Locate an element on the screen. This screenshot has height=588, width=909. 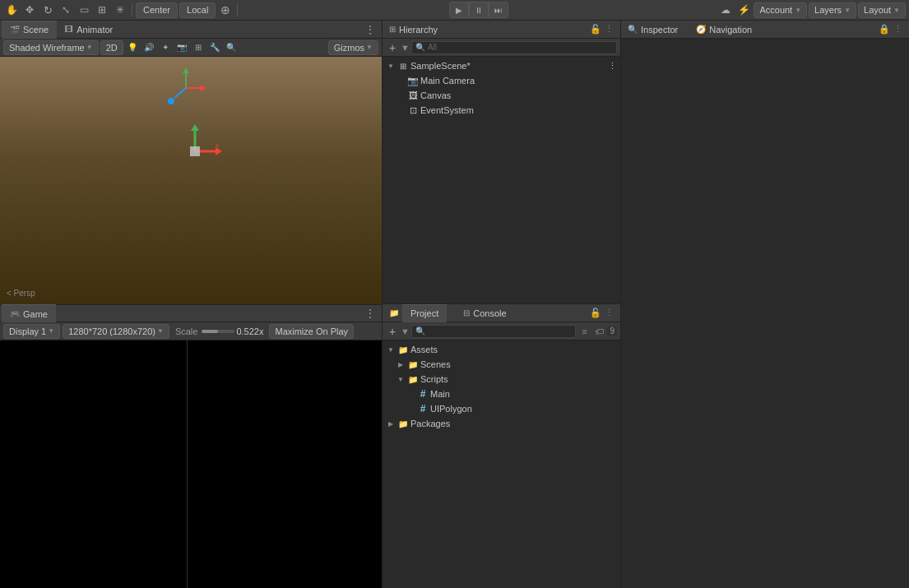
project-filter-icon: ≡ is located at coordinates (584, 331).